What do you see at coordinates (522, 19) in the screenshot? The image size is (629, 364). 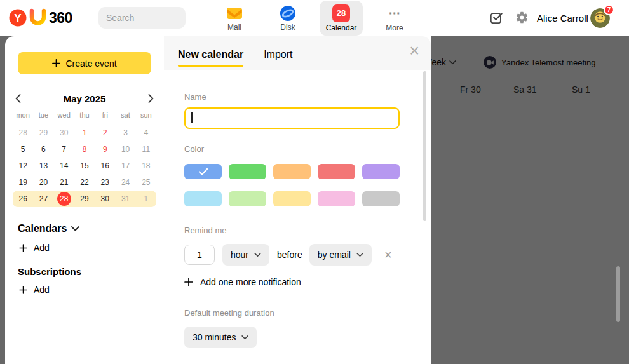 I see `gear-icon` at bounding box center [522, 19].